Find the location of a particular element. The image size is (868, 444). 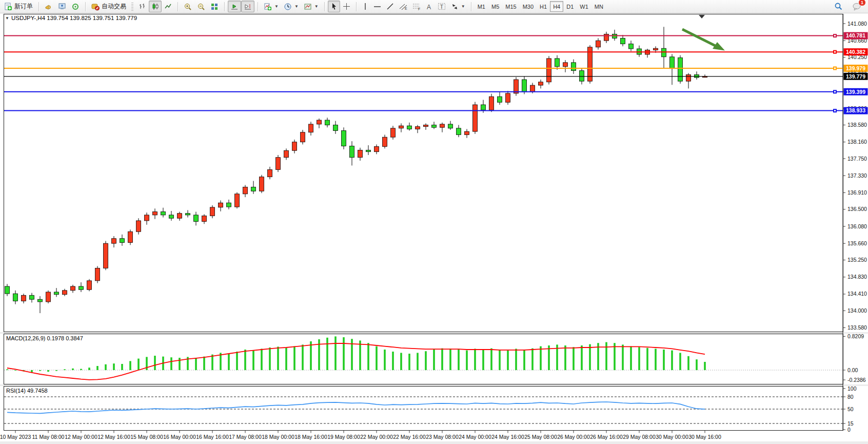

auto-scroll-button is located at coordinates (234, 6).